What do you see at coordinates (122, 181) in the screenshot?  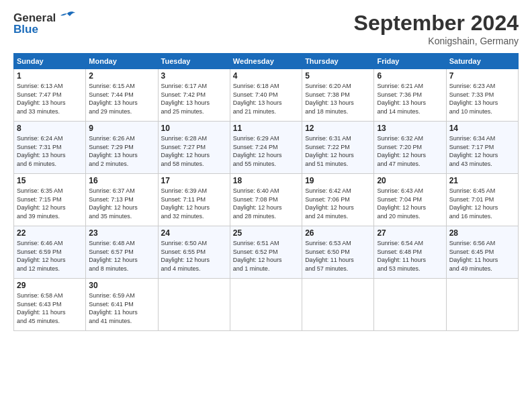 I see `day-number: 16` at bounding box center [122, 181].